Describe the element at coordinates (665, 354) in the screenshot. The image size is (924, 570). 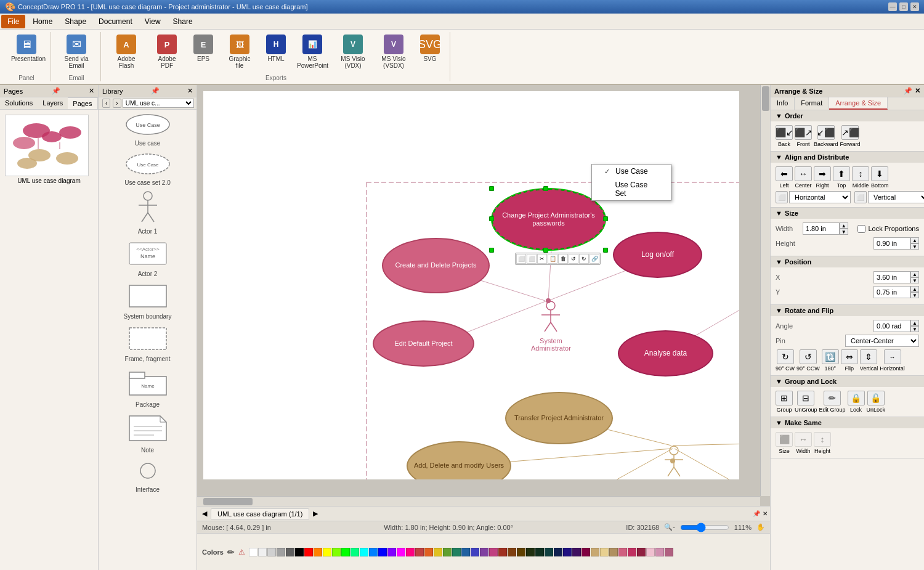
I see `ellipse-analyse-data: Analyse data` at that location.